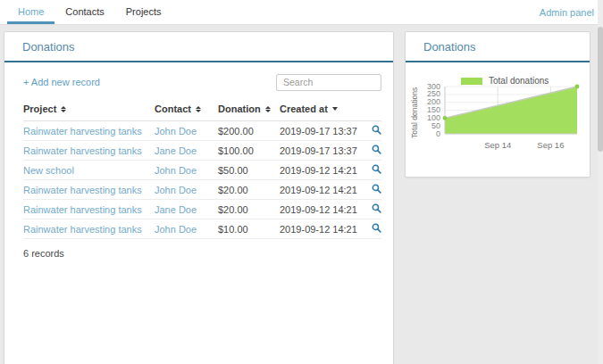  I want to click on add-new-record-link: + Add new record, so click(62, 82).